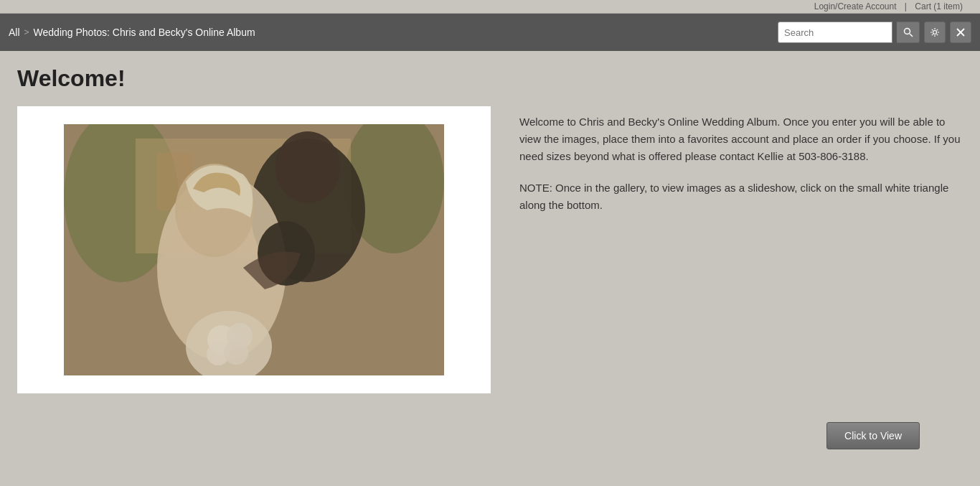 This screenshot has width=980, height=486. What do you see at coordinates (875, 32) in the screenshot?
I see `nav-right` at bounding box center [875, 32].